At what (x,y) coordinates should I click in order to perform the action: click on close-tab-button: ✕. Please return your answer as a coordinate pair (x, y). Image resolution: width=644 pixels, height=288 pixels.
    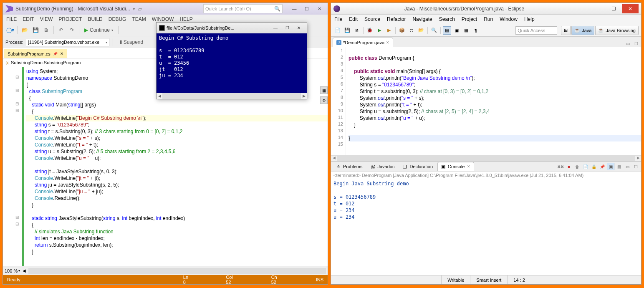
    Looking at the image, I should click on (62, 53).